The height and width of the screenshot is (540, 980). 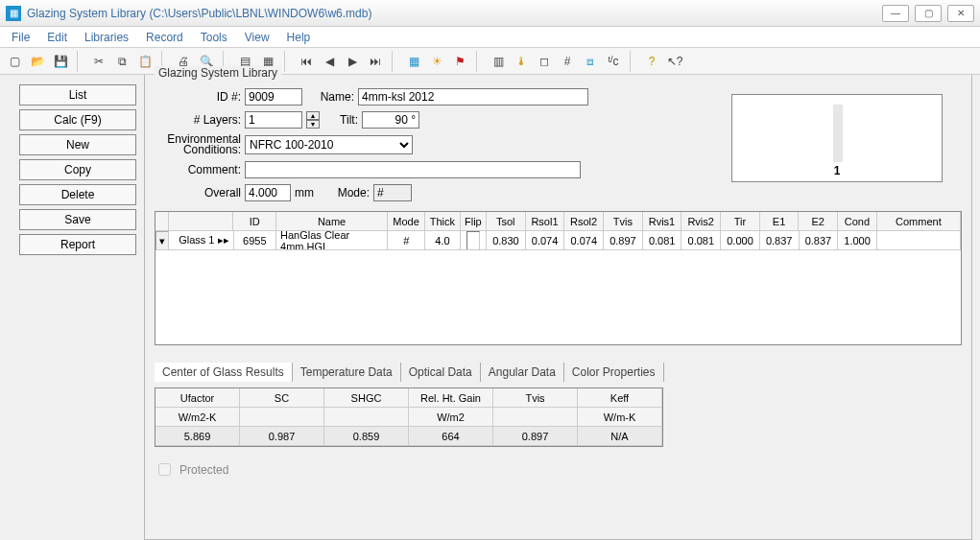 What do you see at coordinates (214, 37) in the screenshot?
I see `menu-tools: Tools` at bounding box center [214, 37].